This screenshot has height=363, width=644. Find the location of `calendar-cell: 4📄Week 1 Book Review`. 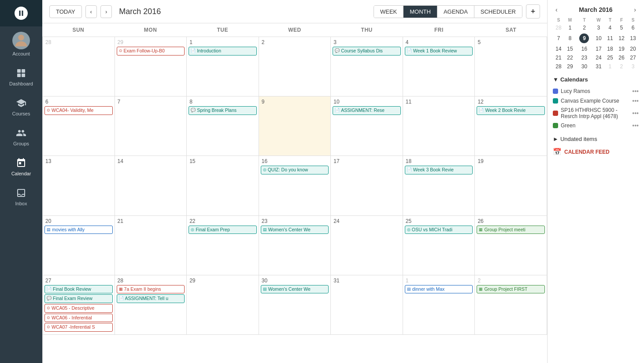

calendar-cell: 4📄Week 1 Book Review is located at coordinates (439, 67).